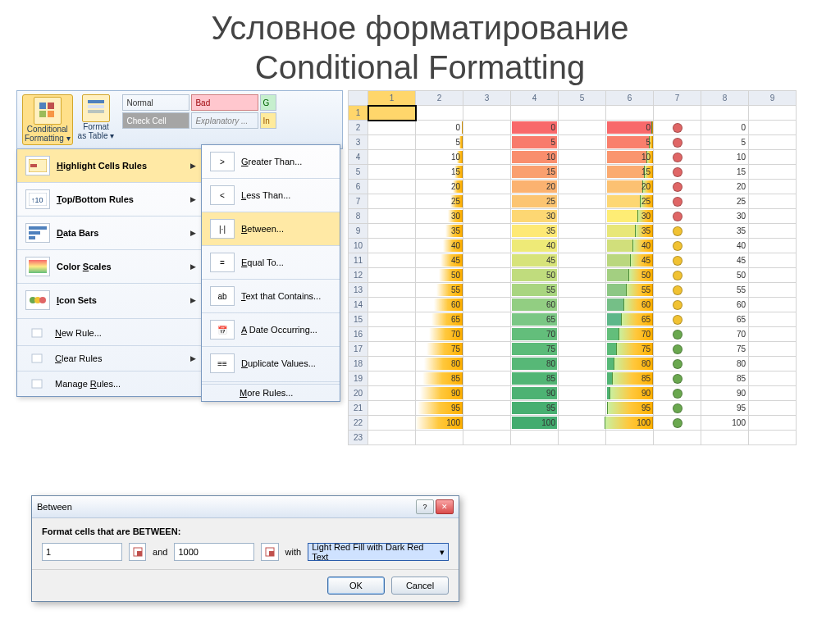 This screenshot has width=840, height=629. What do you see at coordinates (630, 143) in the screenshot?
I see `cell-colorscale-bar: 5` at bounding box center [630, 143].